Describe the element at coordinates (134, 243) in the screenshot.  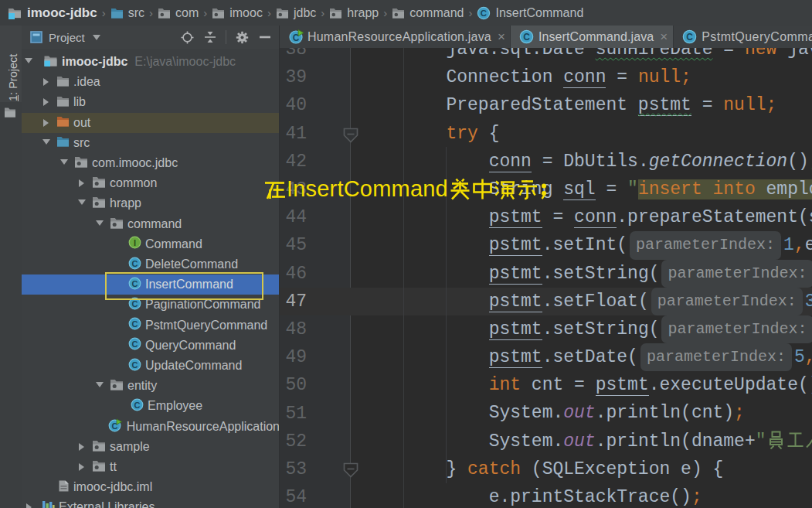
I see `svg-text: I` at that location.